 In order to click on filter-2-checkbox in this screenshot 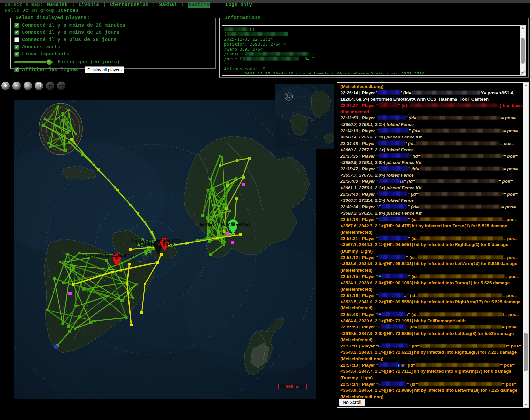, I will do `click(17, 40)`.